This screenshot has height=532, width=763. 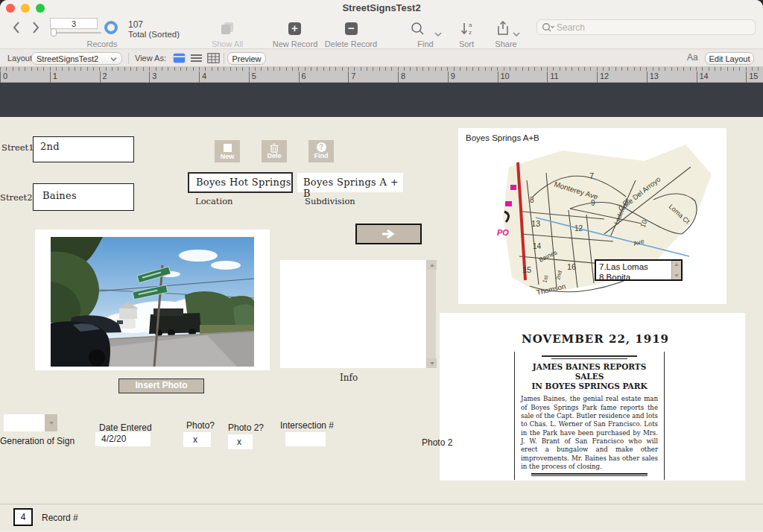 I want to click on ruler-number: 5, so click(x=253, y=77).